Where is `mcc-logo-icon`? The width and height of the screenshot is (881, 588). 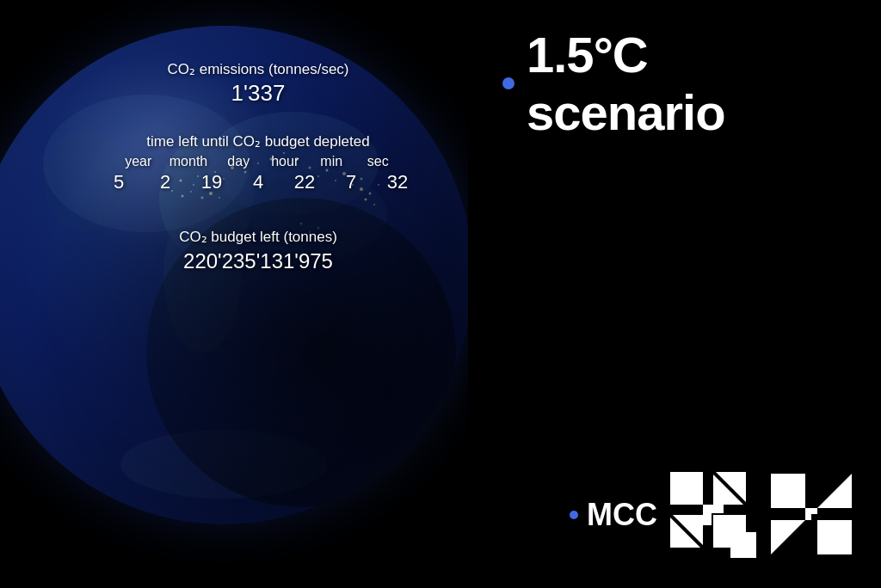 mcc-logo-icon is located at coordinates (713, 515).